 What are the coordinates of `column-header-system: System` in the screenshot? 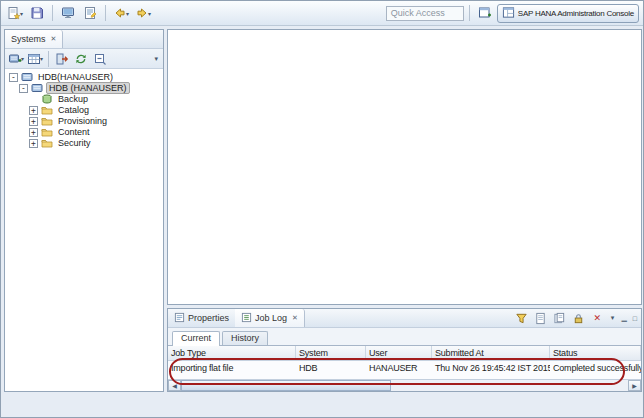 It's located at (331, 353).